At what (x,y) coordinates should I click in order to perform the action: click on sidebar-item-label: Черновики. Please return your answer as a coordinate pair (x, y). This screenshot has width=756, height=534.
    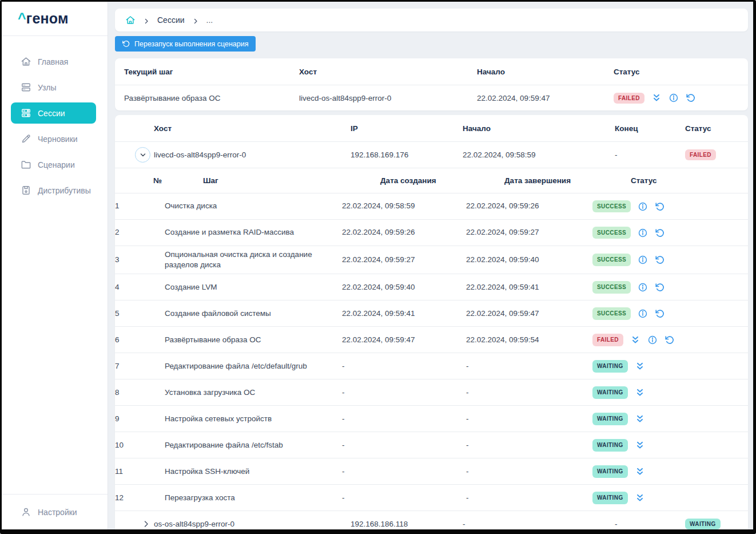
    Looking at the image, I should click on (58, 139).